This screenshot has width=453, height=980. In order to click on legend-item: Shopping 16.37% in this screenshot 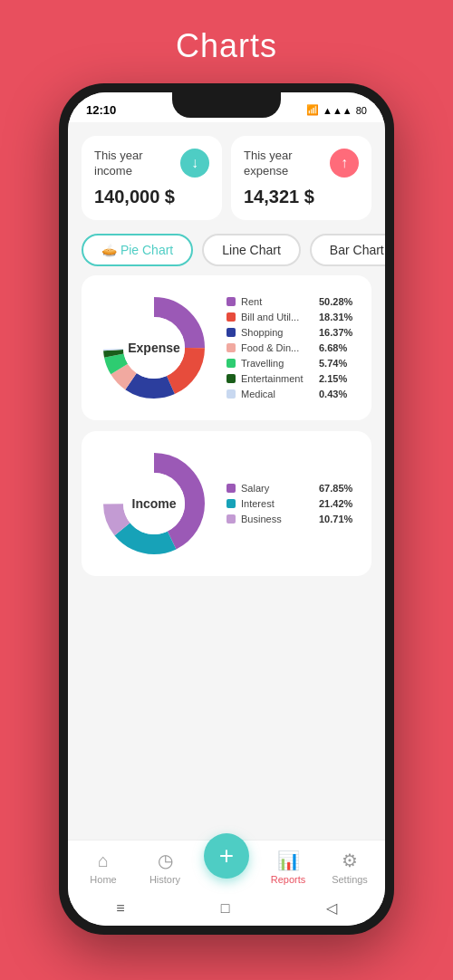, I will do `click(292, 332)`.